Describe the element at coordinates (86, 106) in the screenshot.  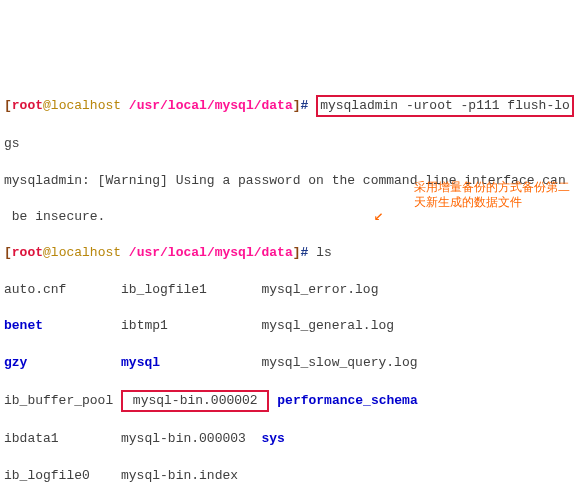
I see `host: localhost` at that location.